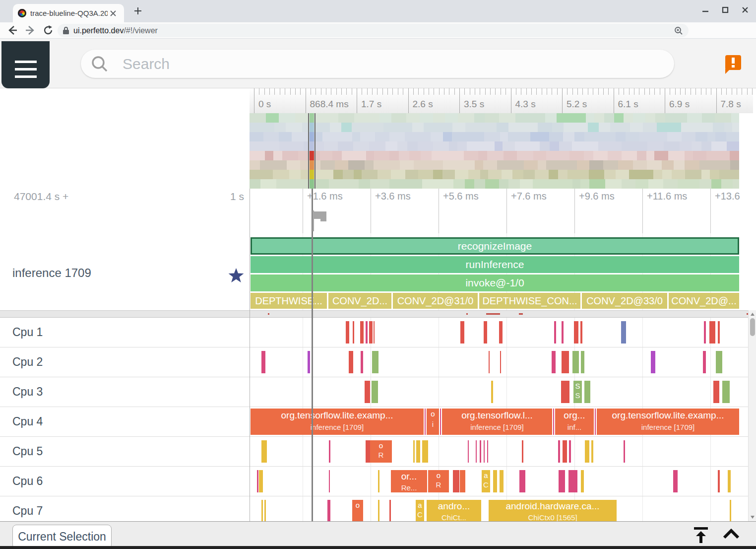 The height and width of the screenshot is (549, 756). I want to click on search-bar, so click(378, 64).